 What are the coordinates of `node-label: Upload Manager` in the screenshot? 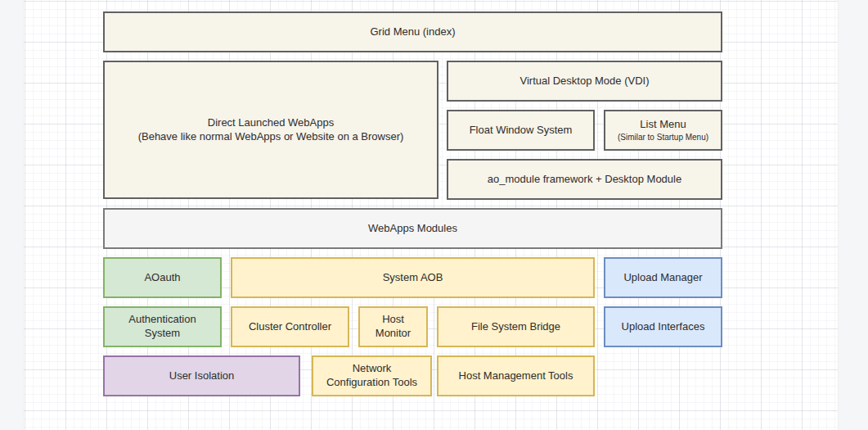 It's located at (663, 278).